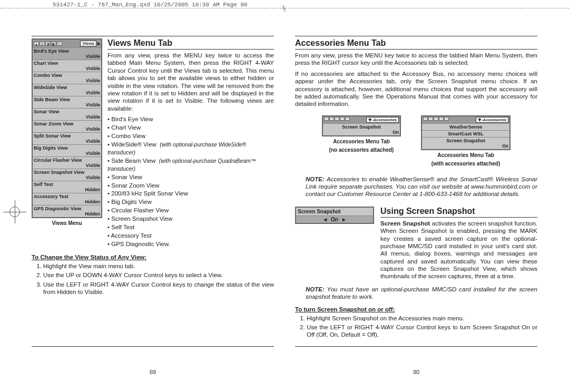  Describe the element at coordinates (335, 215) in the screenshot. I see `screen-snapshot-setting: Screen Snapshot ◄ On ►` at that location.